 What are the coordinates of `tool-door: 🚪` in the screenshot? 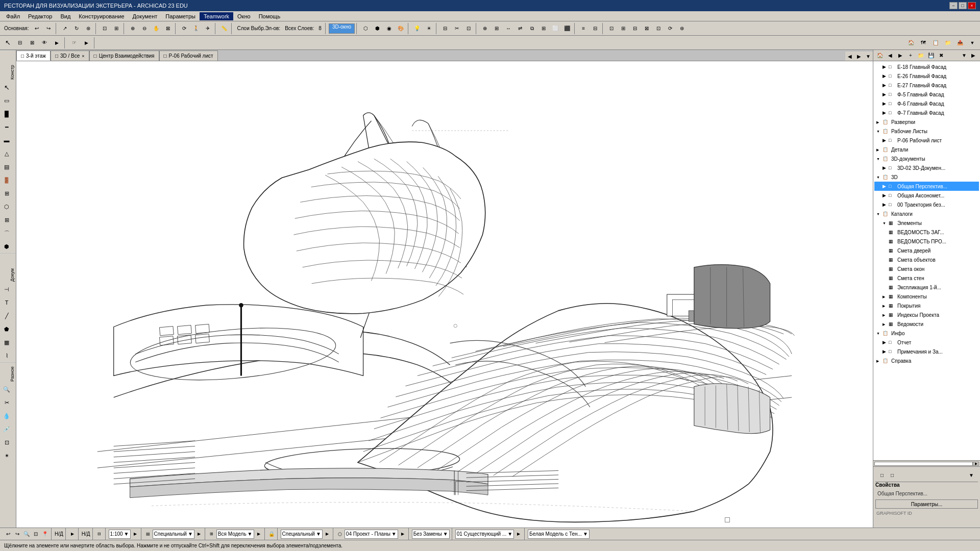 It's located at (7, 180).